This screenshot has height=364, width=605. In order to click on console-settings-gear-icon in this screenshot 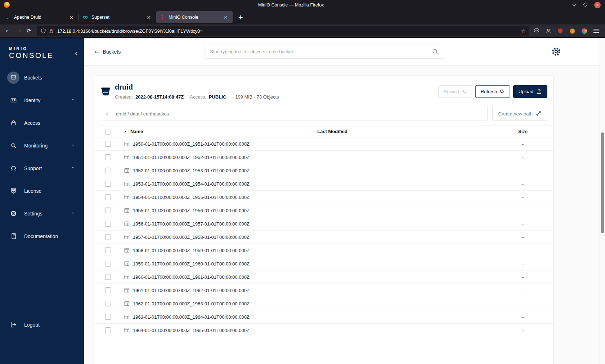, I will do `click(556, 53)`.